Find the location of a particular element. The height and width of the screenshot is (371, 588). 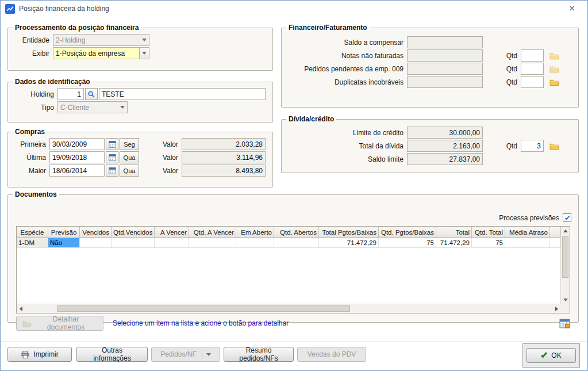

maior-compra-calendar-button is located at coordinates (112, 170).